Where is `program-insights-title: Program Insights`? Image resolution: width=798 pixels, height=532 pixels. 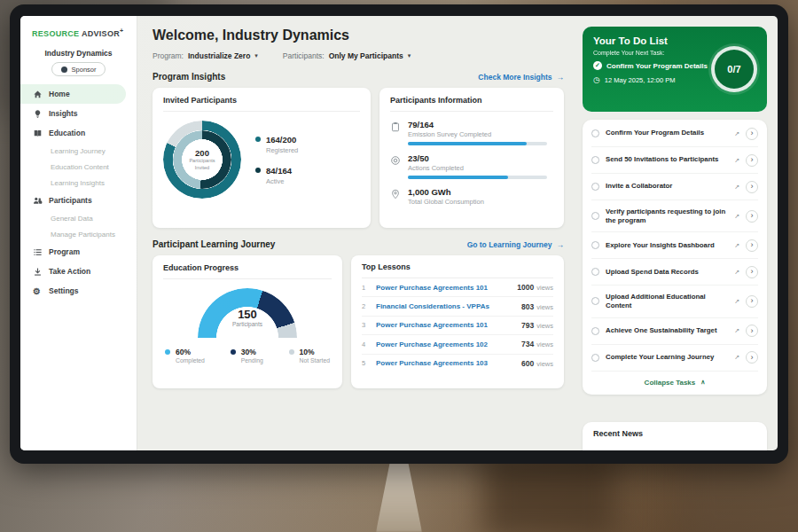
program-insights-title: Program Insights is located at coordinates (189, 76).